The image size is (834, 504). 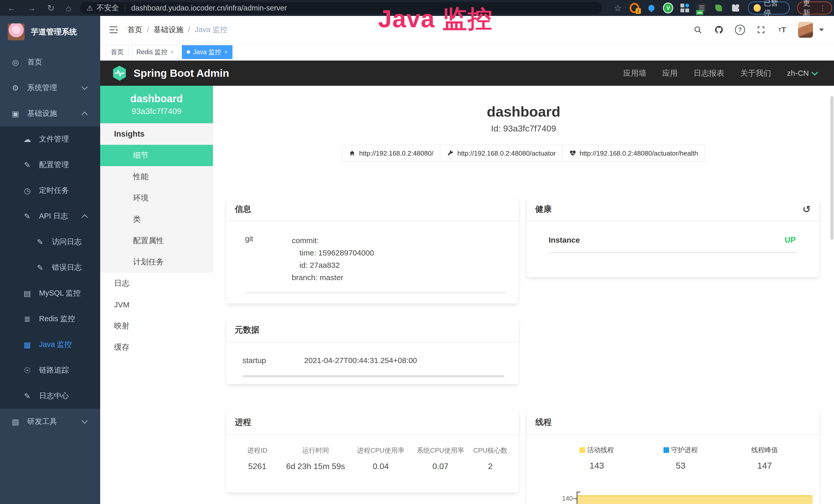 I want to click on health-url-button: http://192.168.0.2:48080/actuator/health, so click(x=634, y=153).